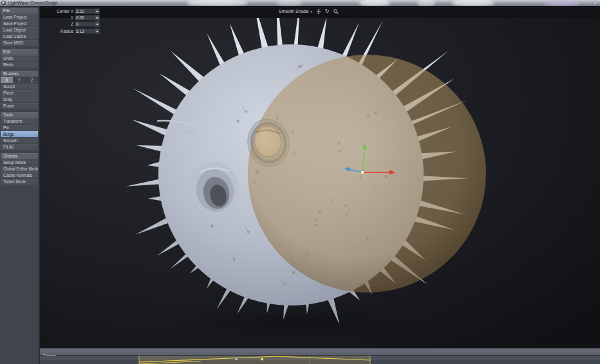 This screenshot has width=600, height=364. What do you see at coordinates (6, 80) in the screenshot?
I see `axis-button-x: X` at bounding box center [6, 80].